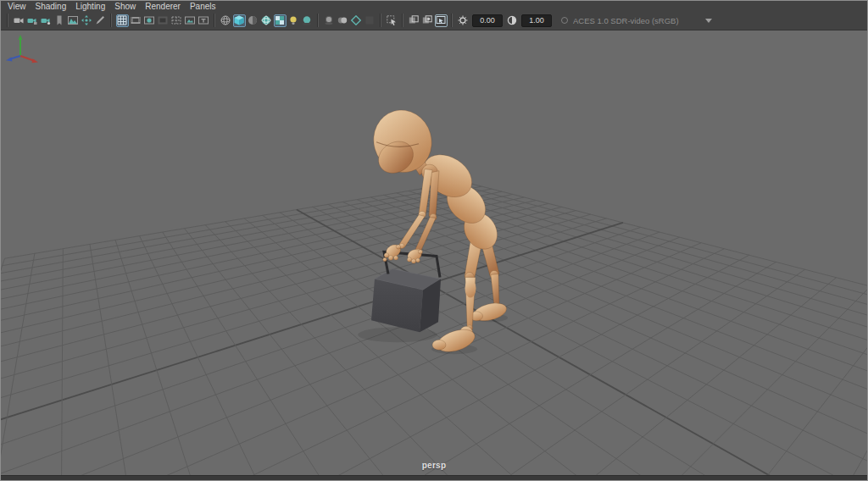  Describe the element at coordinates (512, 20) in the screenshot. I see `contrast-icon` at that location.